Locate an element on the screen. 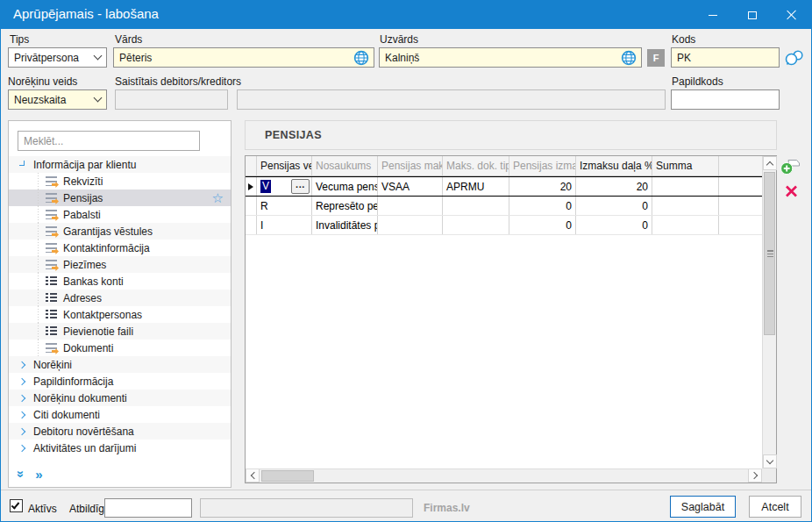  sidebar-item-kontaktpersonas: Kontaktpersonas is located at coordinates (119, 314).